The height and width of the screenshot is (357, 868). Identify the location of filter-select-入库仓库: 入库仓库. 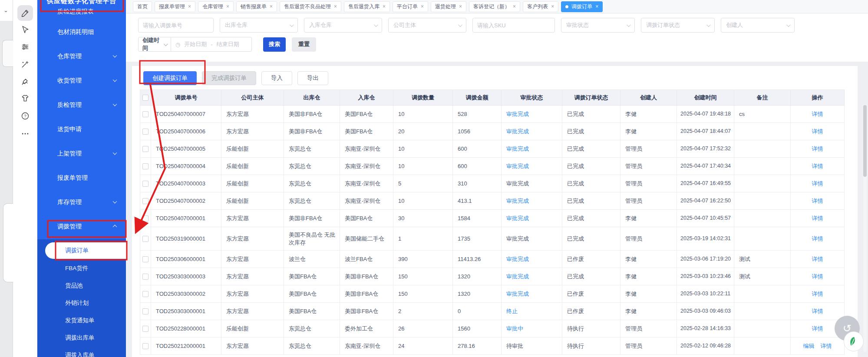
(343, 25).